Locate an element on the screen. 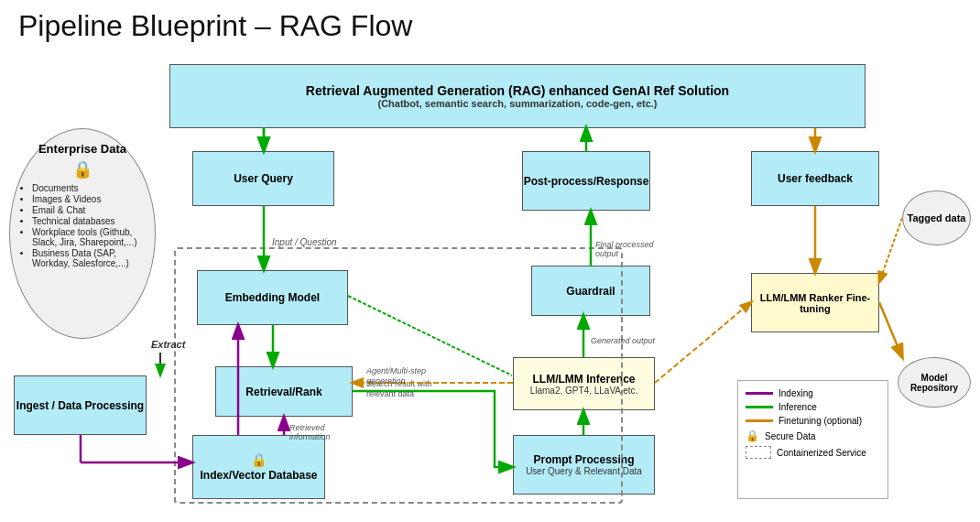 The height and width of the screenshot is (522, 980). user-query-box: User Query is located at coordinates (264, 179).